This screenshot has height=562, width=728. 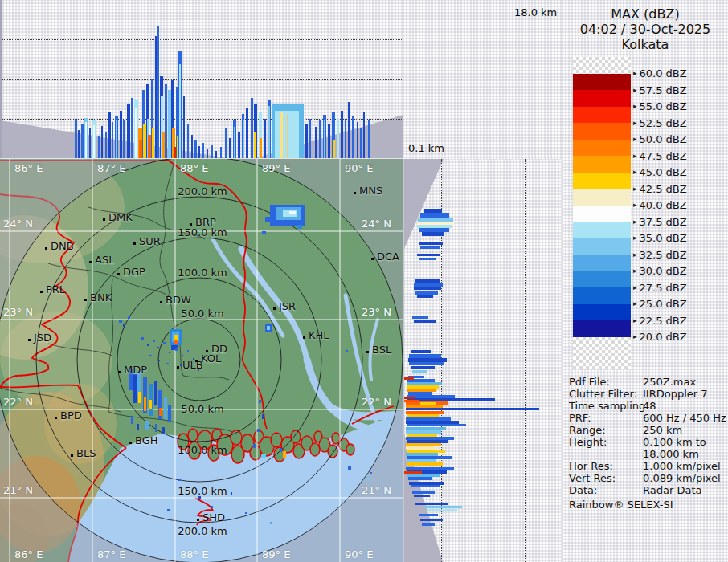 I want to click on city-label: DGP, so click(x=134, y=271).